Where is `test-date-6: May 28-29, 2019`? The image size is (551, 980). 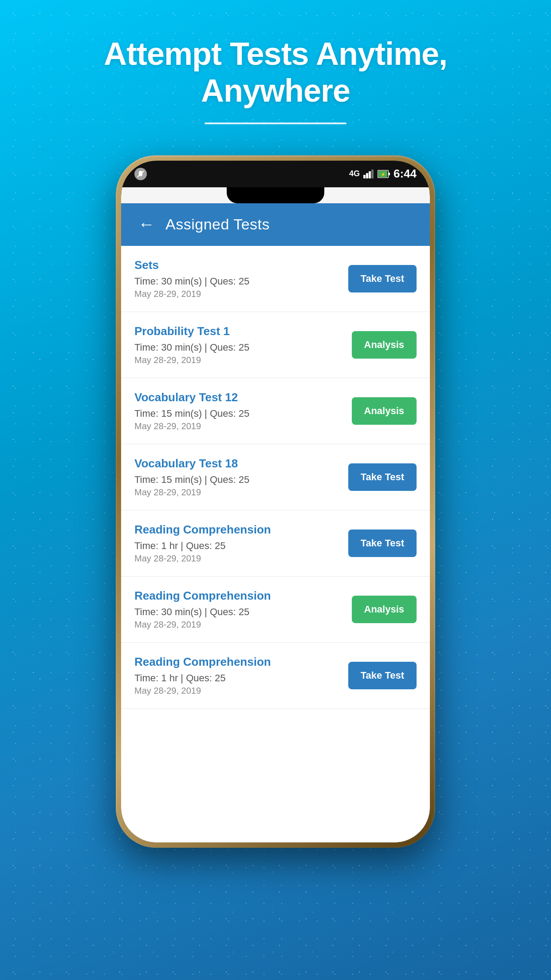
test-date-6: May 28-29, 2019 is located at coordinates (239, 625).